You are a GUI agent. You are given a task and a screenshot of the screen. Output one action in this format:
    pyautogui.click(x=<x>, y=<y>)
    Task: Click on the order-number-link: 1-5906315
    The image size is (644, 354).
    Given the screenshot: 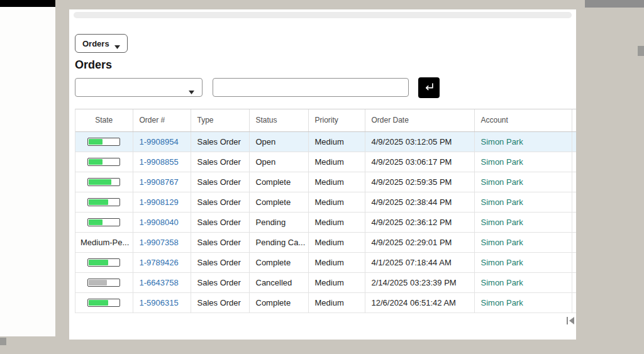 What is the action you would take?
    pyautogui.click(x=159, y=303)
    